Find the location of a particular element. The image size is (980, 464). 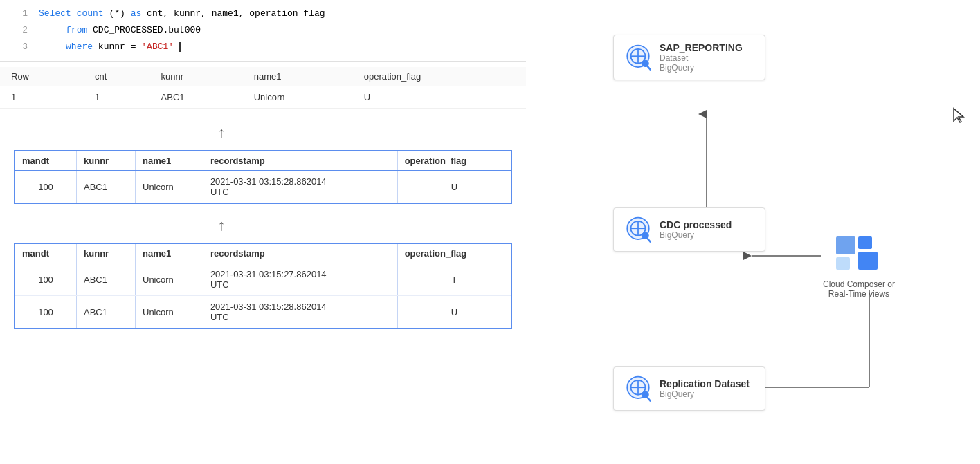

sql-text: CDC_PROCESSED.but000 is located at coordinates (147, 30).